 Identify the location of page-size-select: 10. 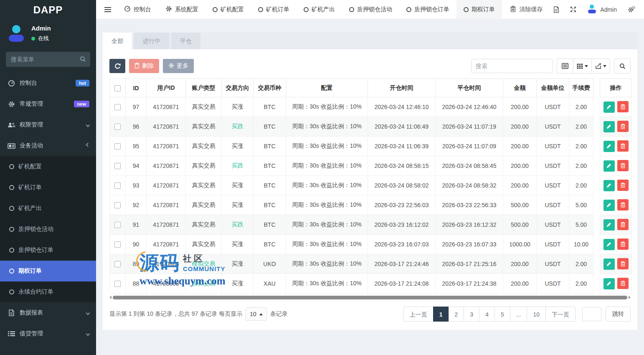
(256, 314).